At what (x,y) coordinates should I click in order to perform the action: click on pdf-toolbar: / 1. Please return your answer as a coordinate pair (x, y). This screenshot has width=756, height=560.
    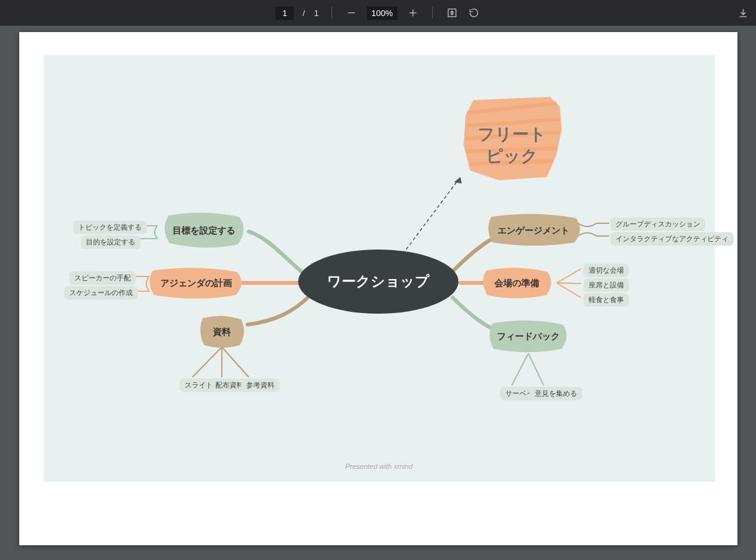
    Looking at the image, I should click on (378, 13).